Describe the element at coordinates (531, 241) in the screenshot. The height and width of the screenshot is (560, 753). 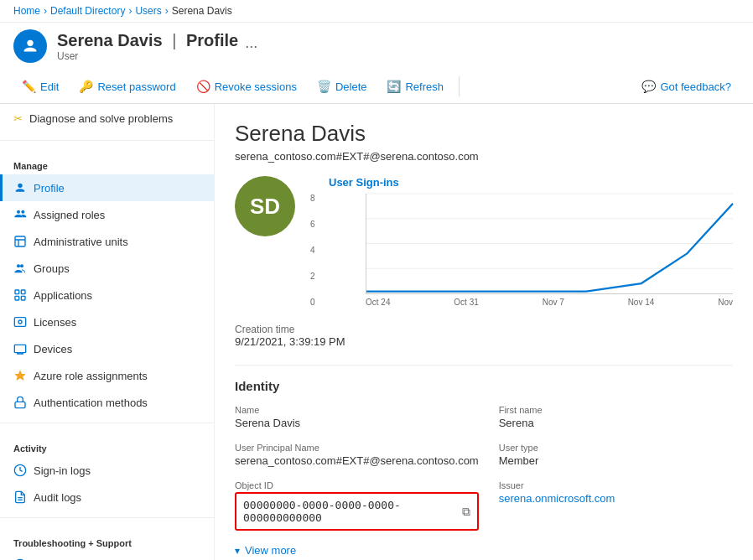
I see `chart-container: User Sign-ins 8 6 4 2 0` at that location.